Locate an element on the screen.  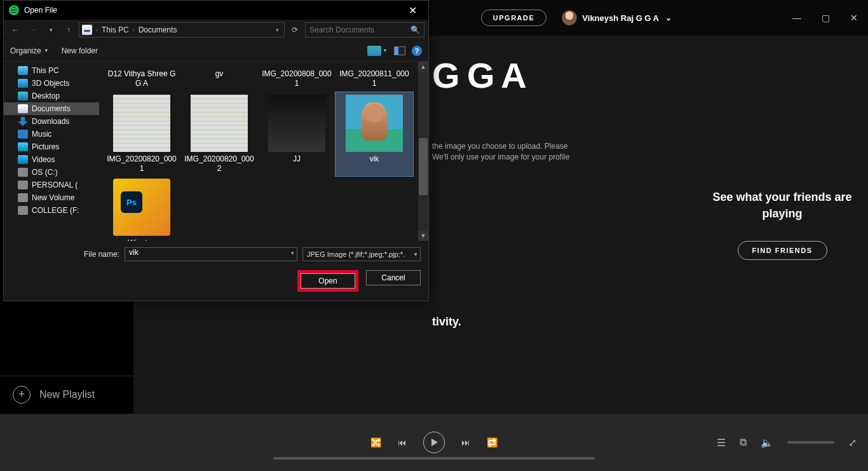
fullscreen-icon: ⤢ is located at coordinates (853, 442).